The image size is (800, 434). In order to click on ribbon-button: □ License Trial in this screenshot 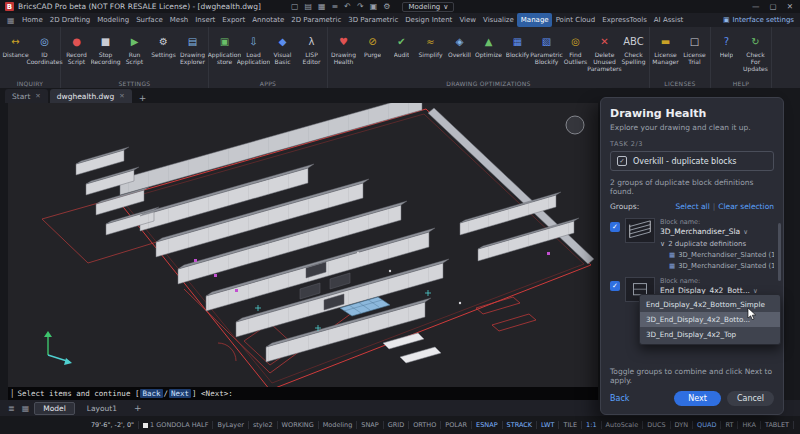, I will do `click(694, 48)`.